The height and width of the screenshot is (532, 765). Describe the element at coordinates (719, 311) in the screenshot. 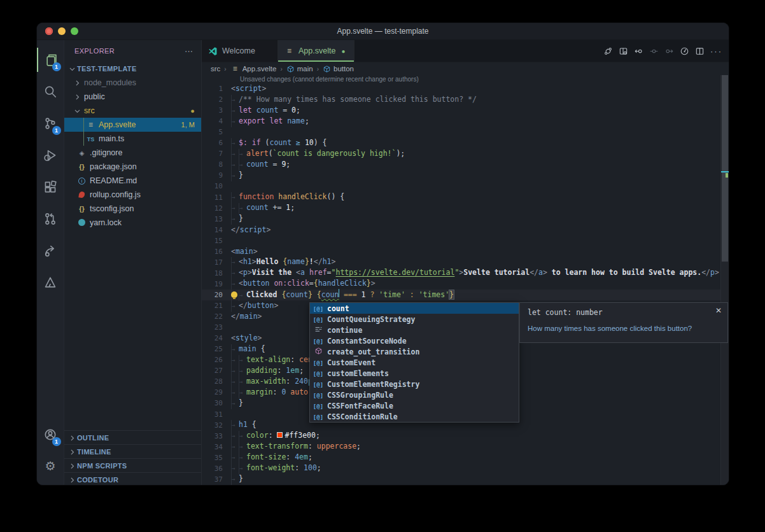

I see `close-icon: ✕` at that location.